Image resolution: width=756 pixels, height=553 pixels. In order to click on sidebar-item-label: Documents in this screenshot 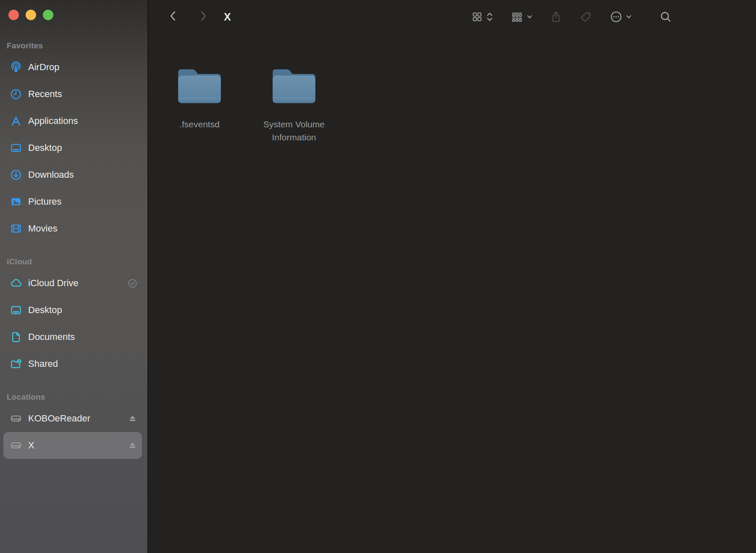, I will do `click(51, 337)`.